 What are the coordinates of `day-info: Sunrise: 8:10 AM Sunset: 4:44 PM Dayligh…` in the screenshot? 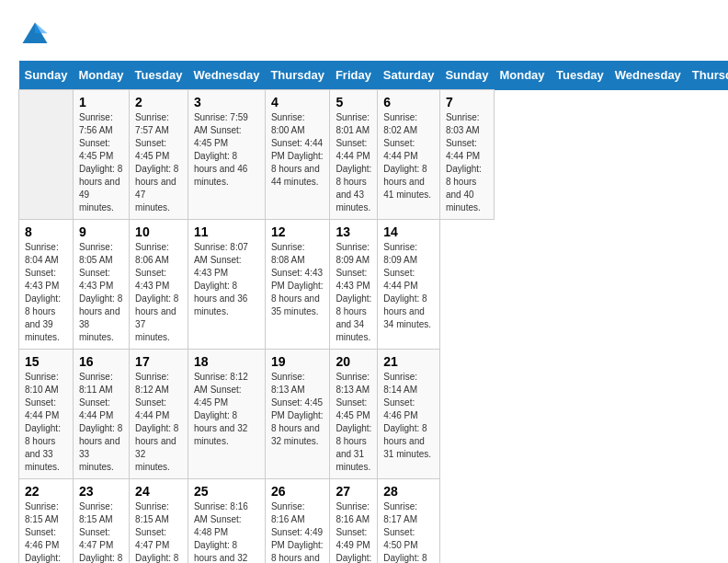 It's located at (46, 422).